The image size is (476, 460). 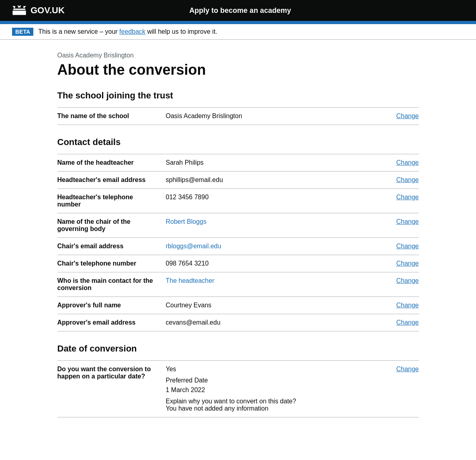 I want to click on table-row: Approver's email address cevans@email.ed…, so click(x=238, y=323).